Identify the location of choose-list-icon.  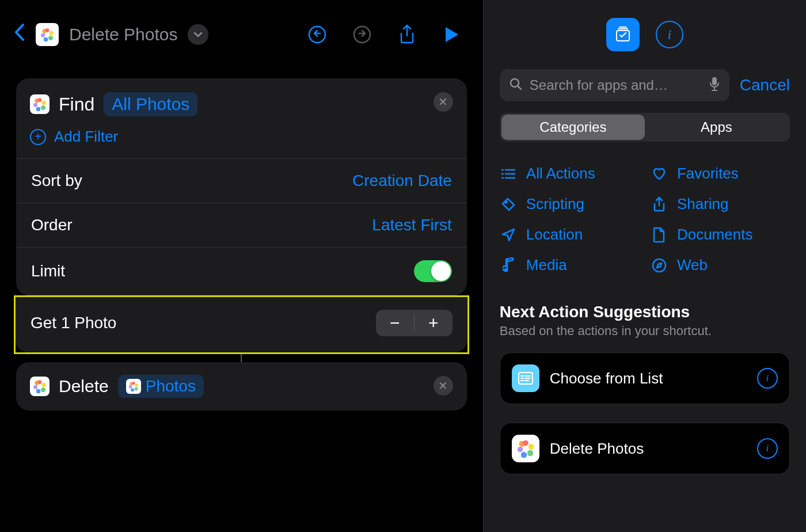
(526, 378).